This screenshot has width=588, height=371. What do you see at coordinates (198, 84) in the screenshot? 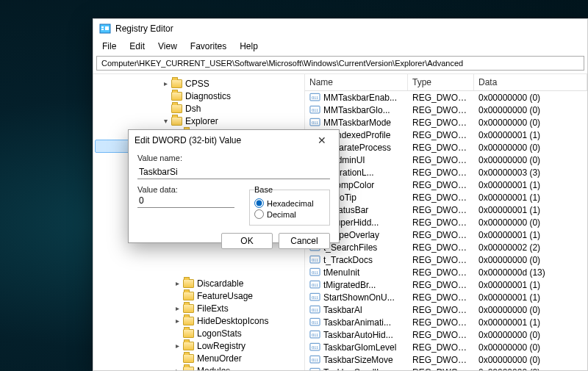
I see `tree-item: ▸CPSS` at bounding box center [198, 84].